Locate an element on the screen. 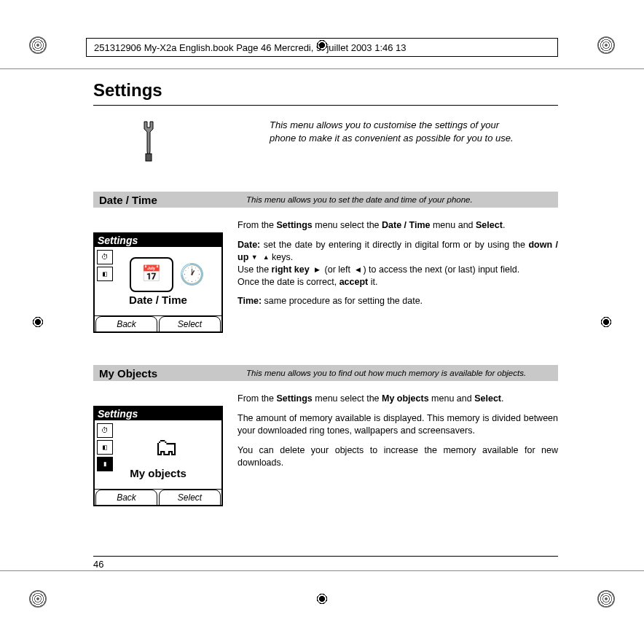 The image size is (644, 644). down-triangle-icon: ▼ is located at coordinates (255, 257).